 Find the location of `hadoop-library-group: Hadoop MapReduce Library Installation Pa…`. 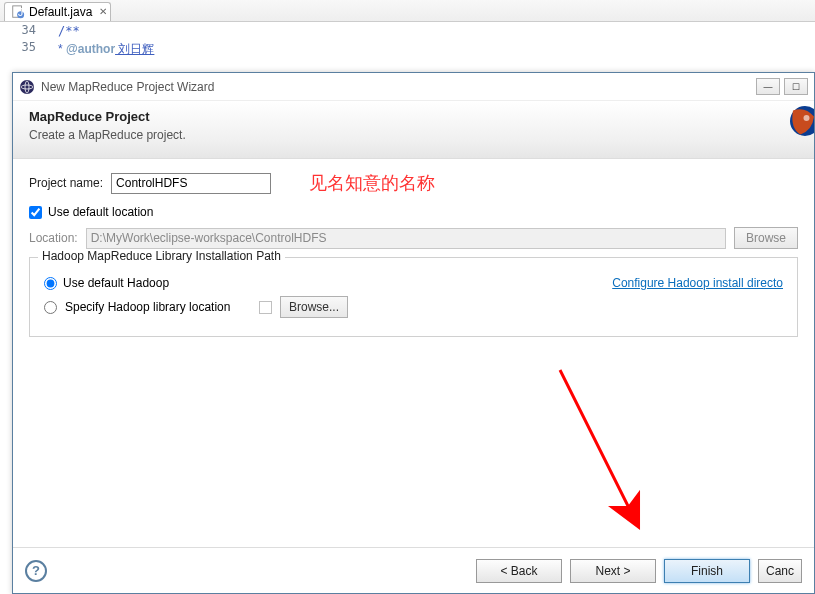

hadoop-library-group: Hadoop MapReduce Library Installation Pa… is located at coordinates (414, 297).